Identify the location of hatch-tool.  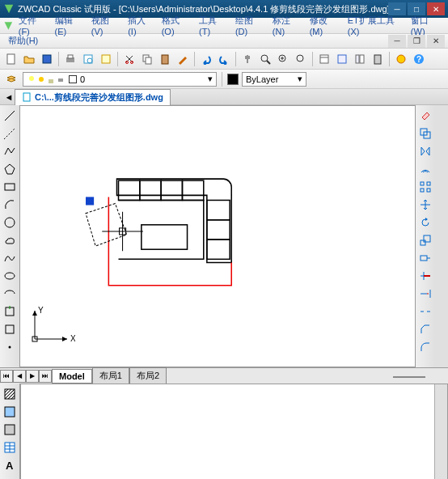
(10, 394).